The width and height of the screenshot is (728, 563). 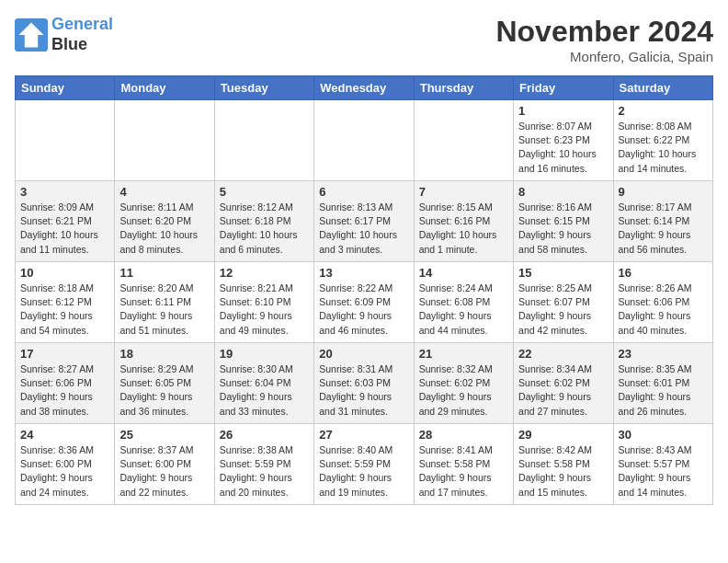 I want to click on day-number: 26, so click(x=265, y=434).